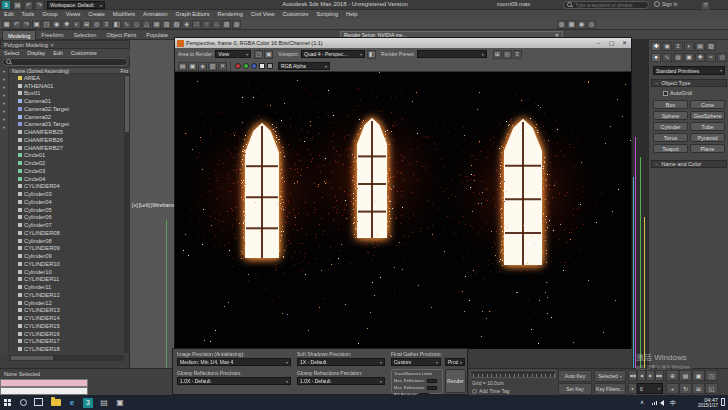  What do you see at coordinates (612, 44) in the screenshot?
I see `maximize-icon: ▢` at bounding box center [612, 44].